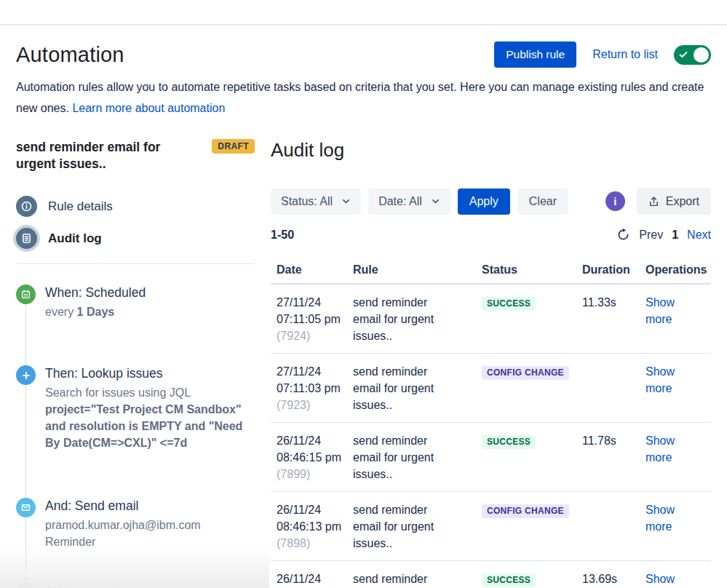 The image size is (727, 588). What do you see at coordinates (699, 235) in the screenshot?
I see `next-button: Next` at bounding box center [699, 235].